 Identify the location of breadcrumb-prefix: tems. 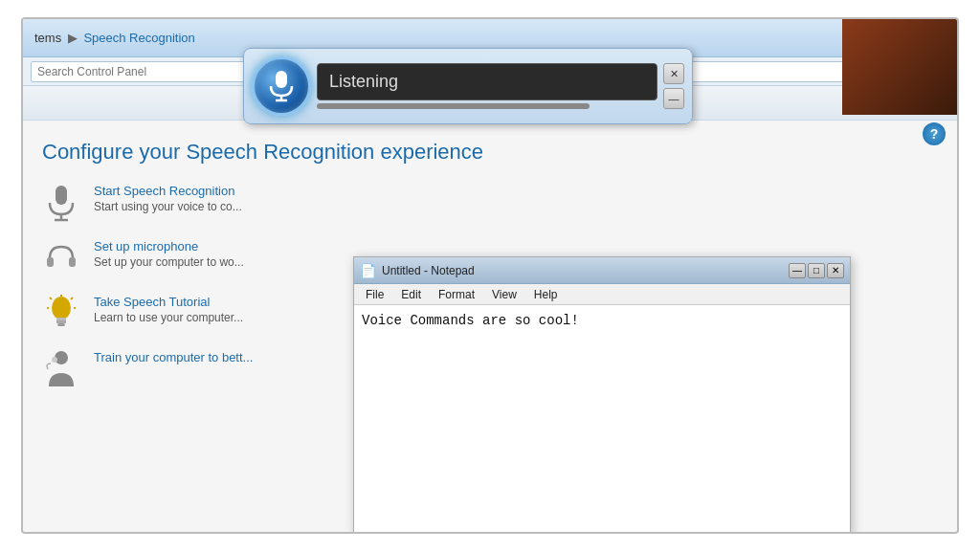
(48, 38).